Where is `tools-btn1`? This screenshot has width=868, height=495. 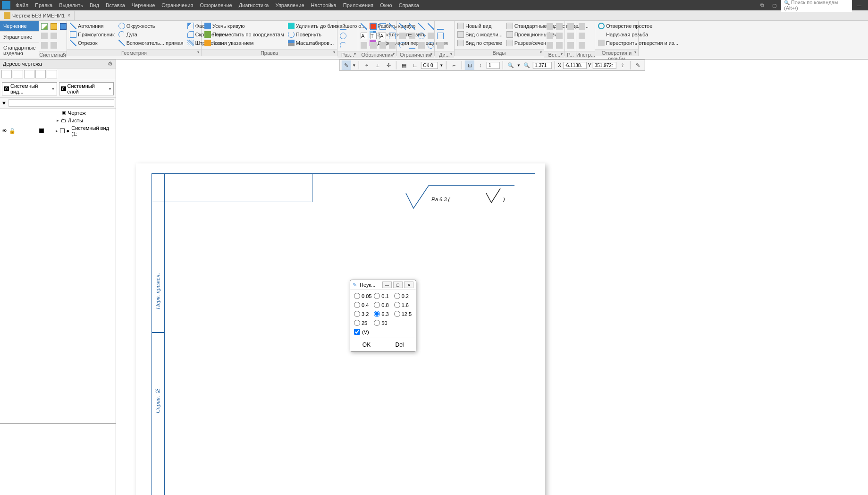
tools-btn1 is located at coordinates (582, 26).